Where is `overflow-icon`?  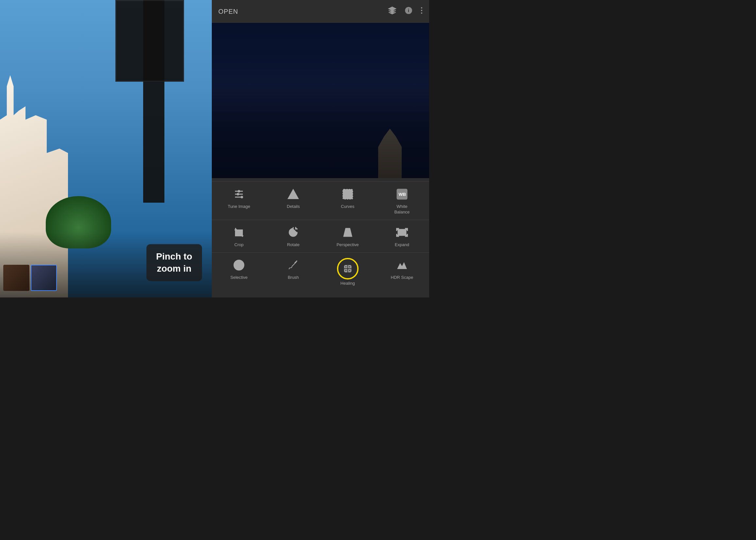 overflow-icon is located at coordinates (422, 11).